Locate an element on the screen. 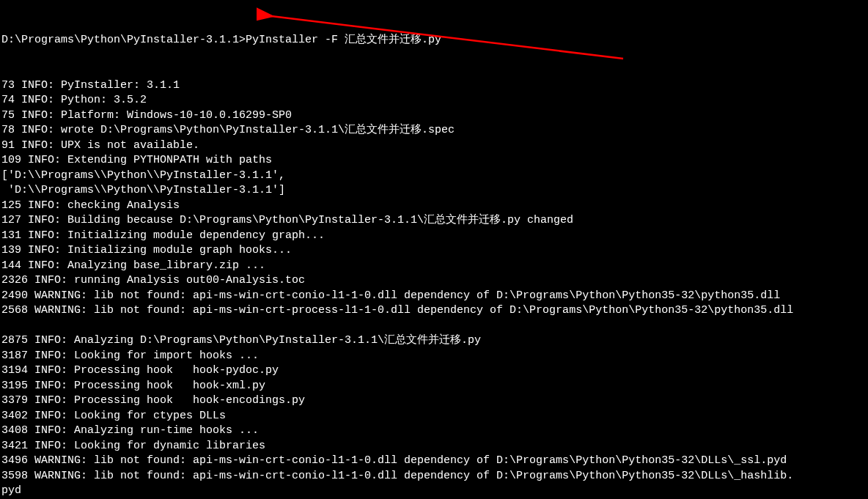 The width and height of the screenshot is (868, 499). output-line: 91 INFO: UPX is not available. is located at coordinates (434, 147).